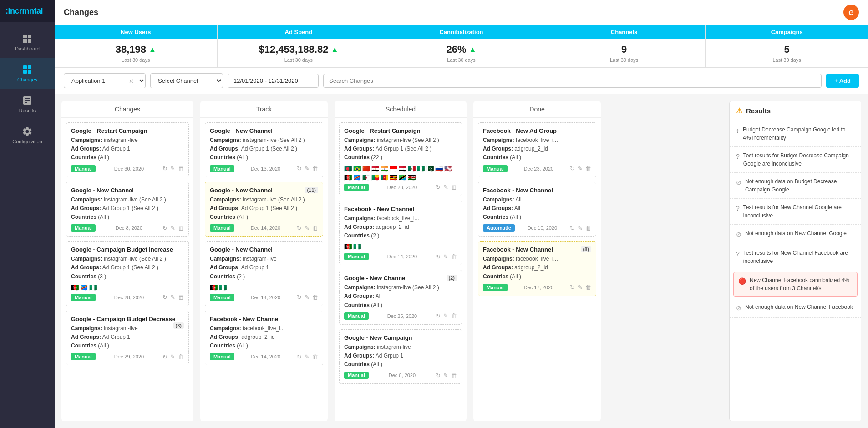  Describe the element at coordinates (384, 177) in the screenshot. I see `flag: 🇨🇲` at that location.